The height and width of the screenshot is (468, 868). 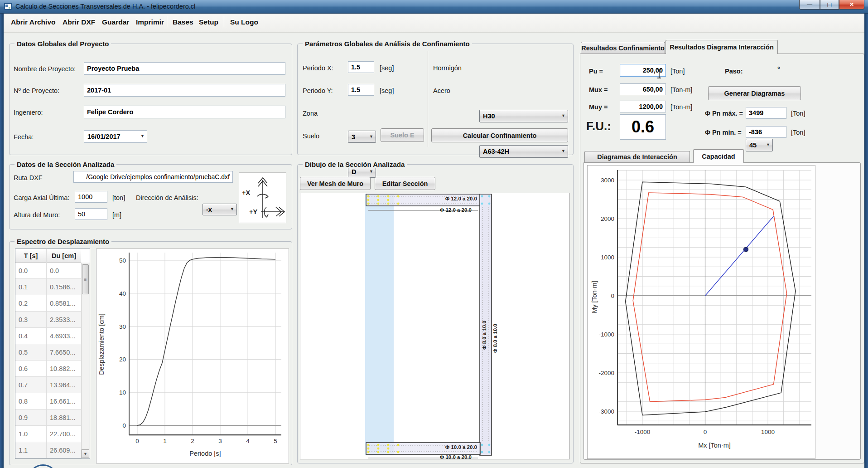 I want to click on mux-input: 650,00, so click(x=643, y=89).